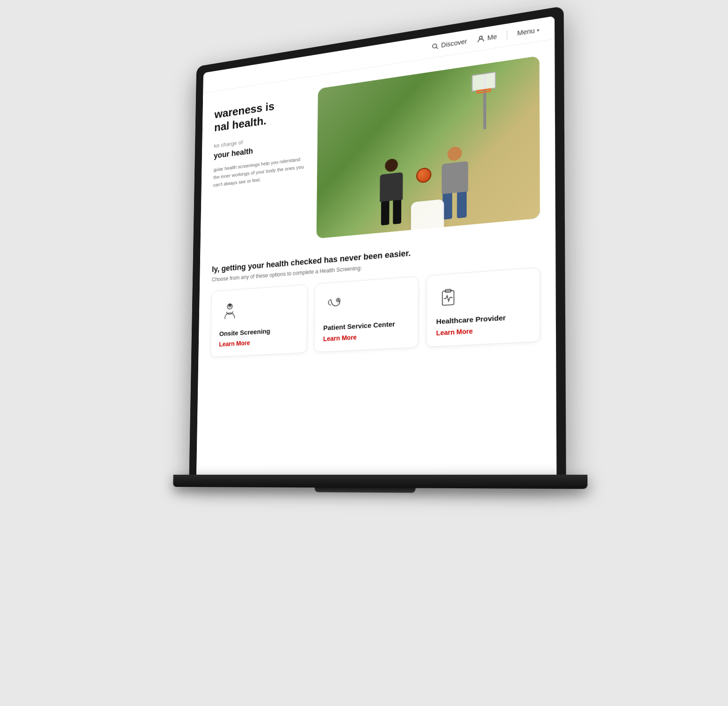  Describe the element at coordinates (483, 307) in the screenshot. I see `healthcare-provider-card: Healthcare Provider Learn More` at that location.